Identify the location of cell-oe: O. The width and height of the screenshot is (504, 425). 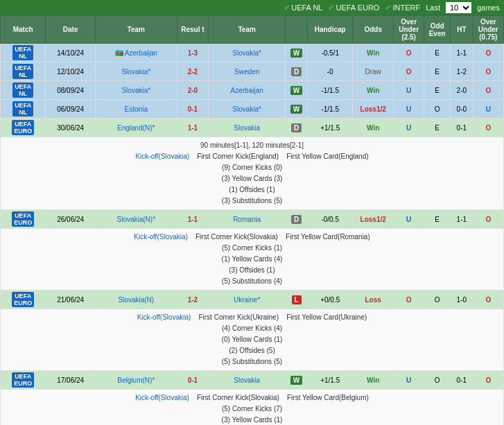
(437, 110).